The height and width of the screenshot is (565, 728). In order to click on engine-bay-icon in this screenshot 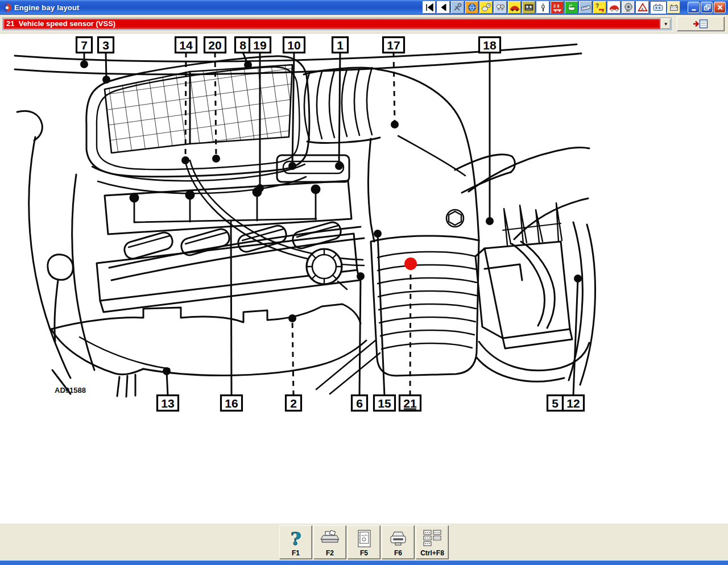, I will do `click(658, 7)`.